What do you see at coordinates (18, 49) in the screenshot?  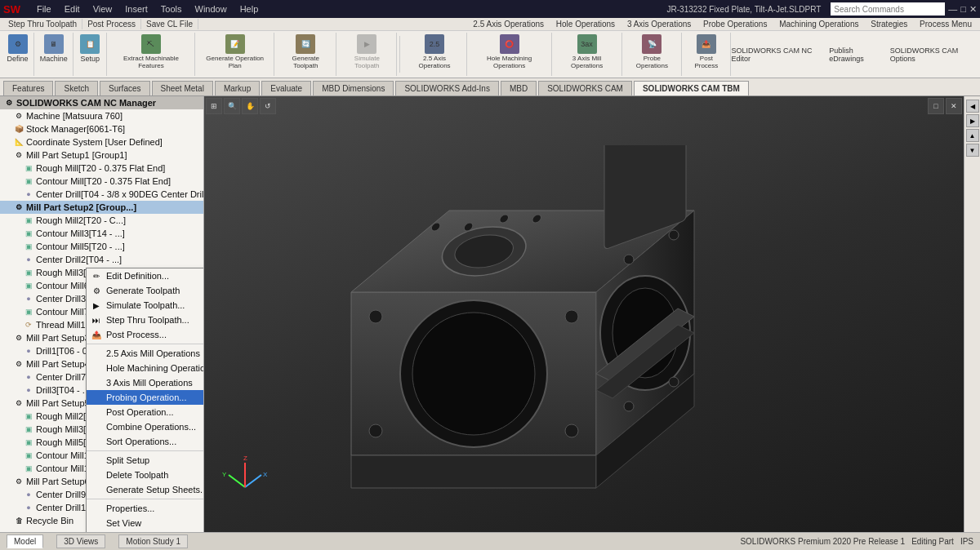 I see `btn-define: ⚙ Define` at bounding box center [18, 49].